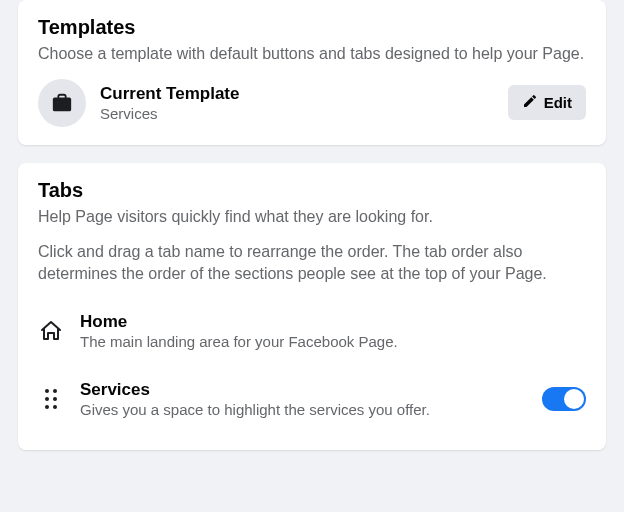 This screenshot has width=624, height=512. What do you see at coordinates (333, 342) in the screenshot?
I see `tab-home-description: The main landing area for your Facebook …` at bounding box center [333, 342].